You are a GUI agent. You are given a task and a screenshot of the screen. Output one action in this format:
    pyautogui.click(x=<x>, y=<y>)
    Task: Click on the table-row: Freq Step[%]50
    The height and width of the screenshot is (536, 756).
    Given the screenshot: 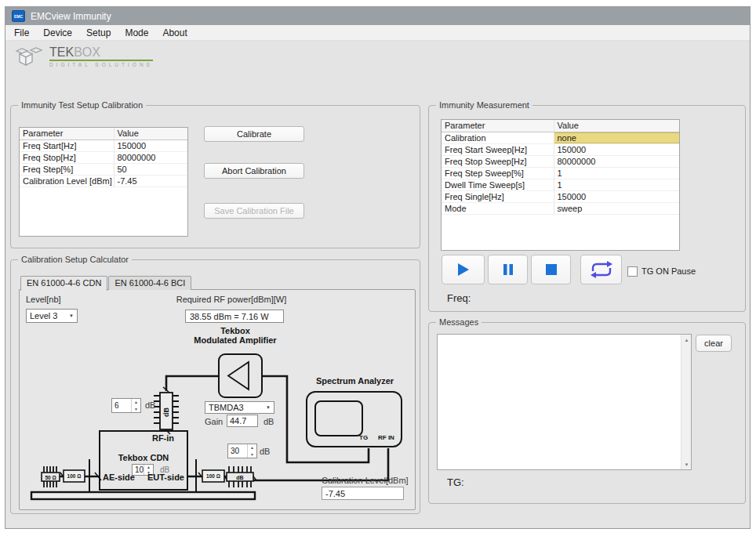 What is the action you would take?
    pyautogui.click(x=104, y=169)
    